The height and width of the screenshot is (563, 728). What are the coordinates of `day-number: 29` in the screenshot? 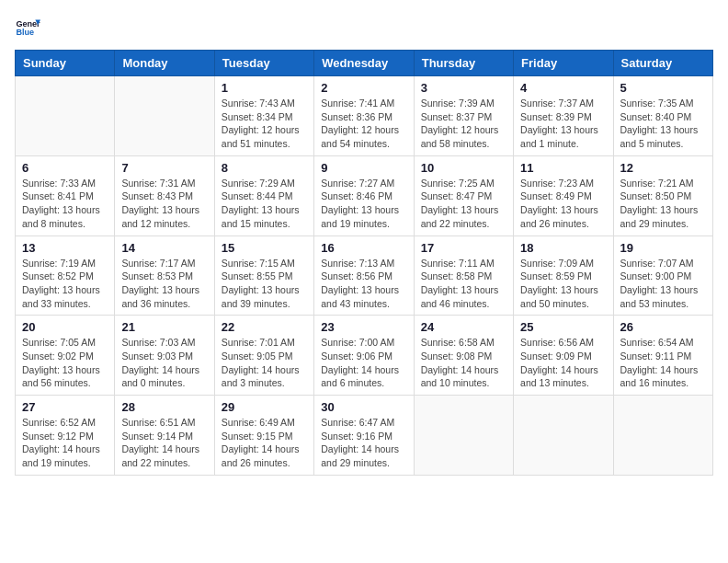 It's located at (265, 407).